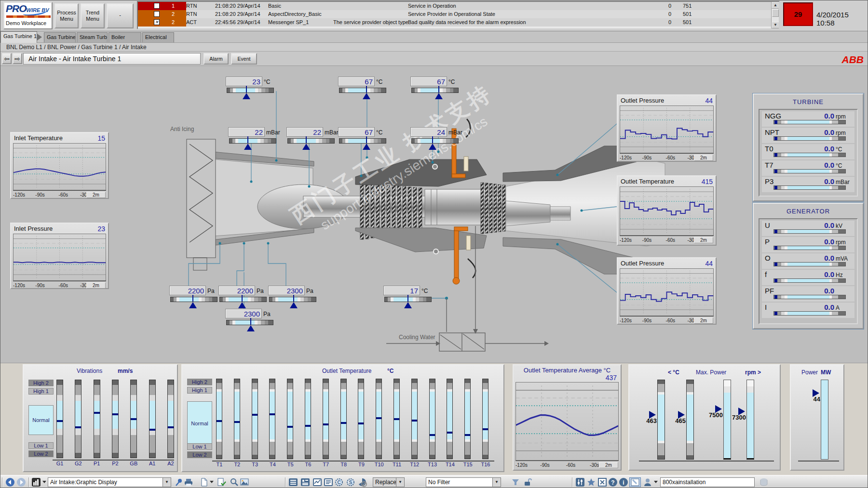  What do you see at coordinates (60, 166) in the screenshot?
I see `trend-inlet-temperature: Inlet Temperature15 -120s-90s-60s-30s2m` at bounding box center [60, 166].